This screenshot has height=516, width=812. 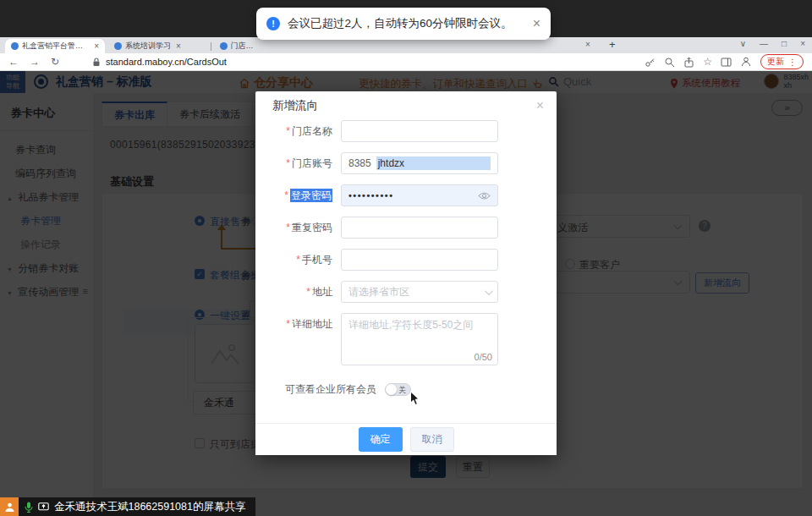 What do you see at coordinates (408, 131) in the screenshot?
I see `field-row-store-name: *门店名称` at bounding box center [408, 131].